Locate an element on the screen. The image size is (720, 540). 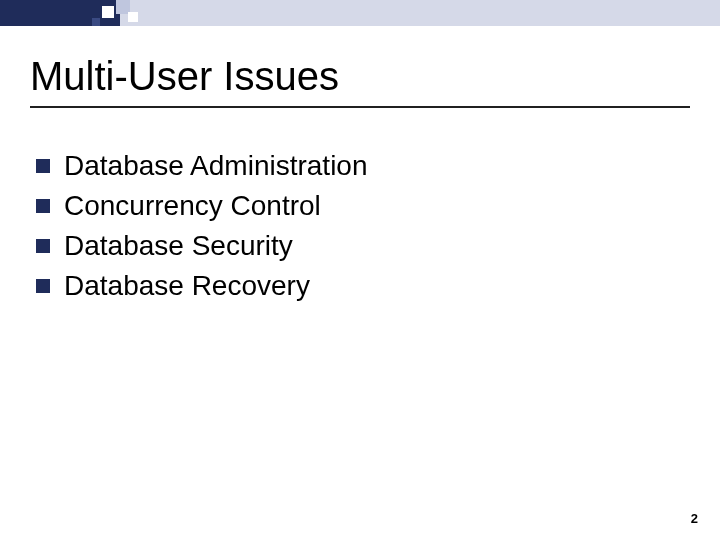
list-item-label: Concurrency Control is located at coordinates (192, 206).